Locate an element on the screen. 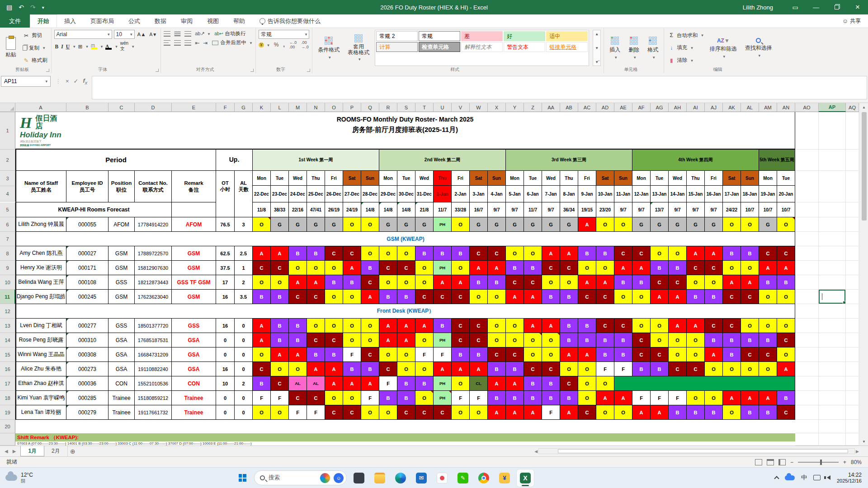 The height and width of the screenshot is (488, 868). column-header-V: V is located at coordinates (461, 108).